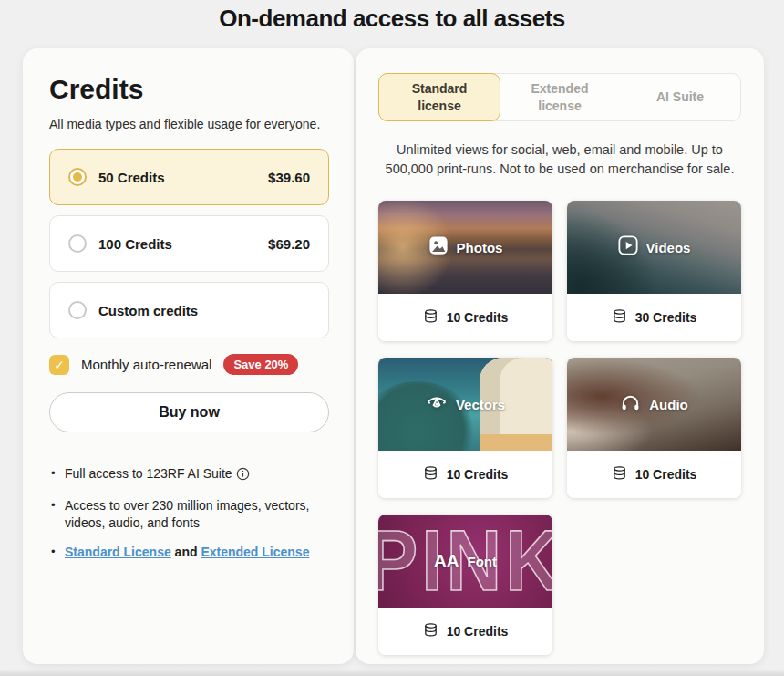 This screenshot has width=784, height=676. Describe the element at coordinates (655, 247) in the screenshot. I see `videos-thumbnail: Videos` at that location.